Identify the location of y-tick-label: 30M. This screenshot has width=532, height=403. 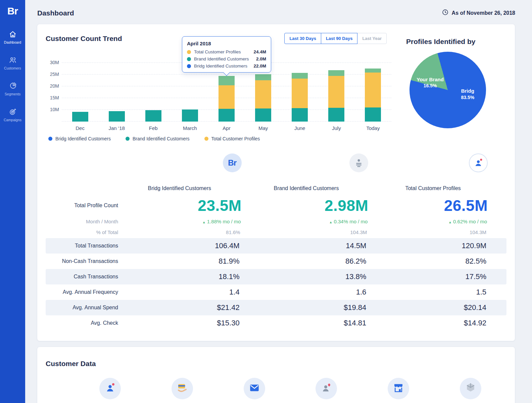
(52, 62).